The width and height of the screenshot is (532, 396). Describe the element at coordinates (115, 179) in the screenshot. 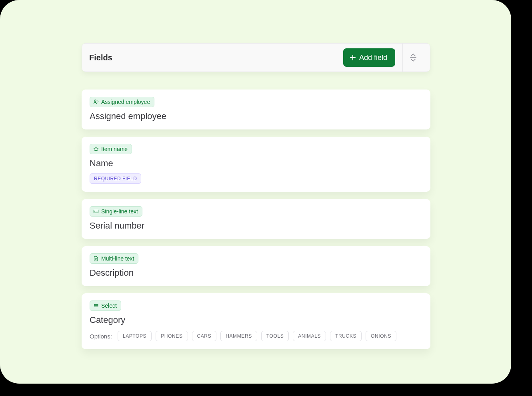

I see `required-badge: REQUIRED FIELD` at that location.